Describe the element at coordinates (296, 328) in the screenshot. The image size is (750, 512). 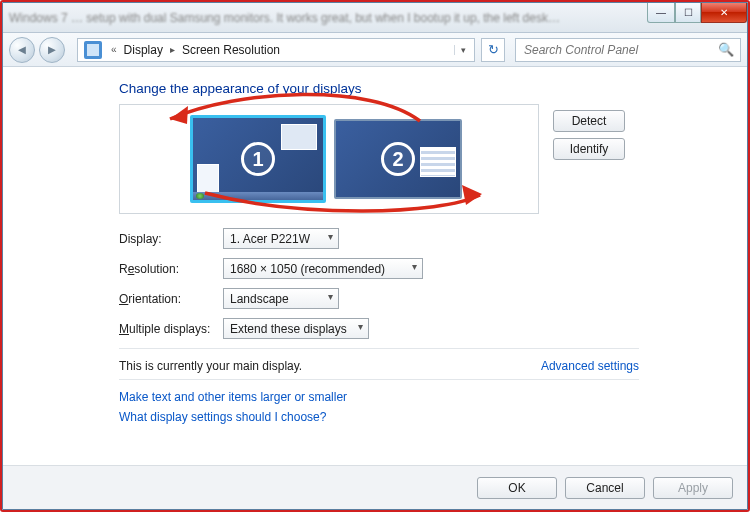
I see `multiple-displays-dropdown: Extend these displays` at that location.